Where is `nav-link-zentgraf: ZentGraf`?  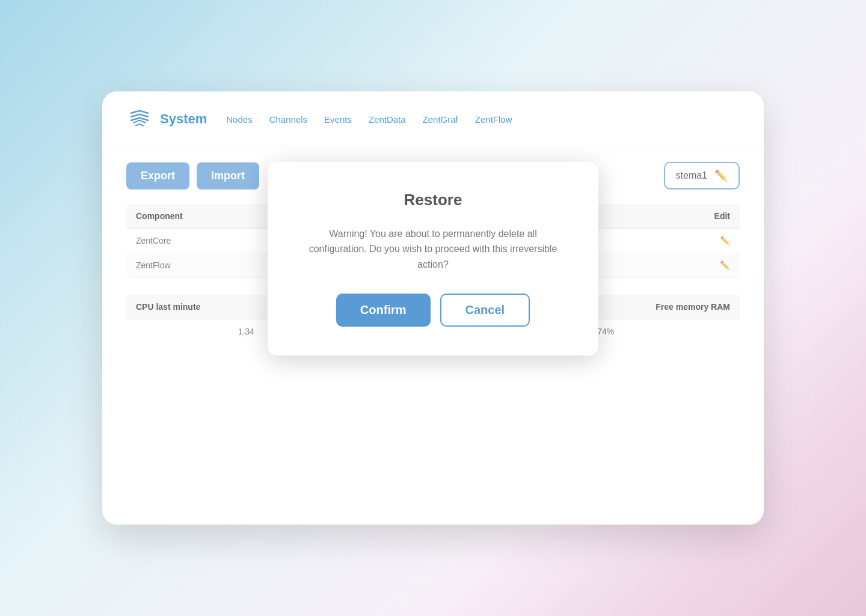
nav-link-zentgraf: ZentGraf is located at coordinates (440, 119).